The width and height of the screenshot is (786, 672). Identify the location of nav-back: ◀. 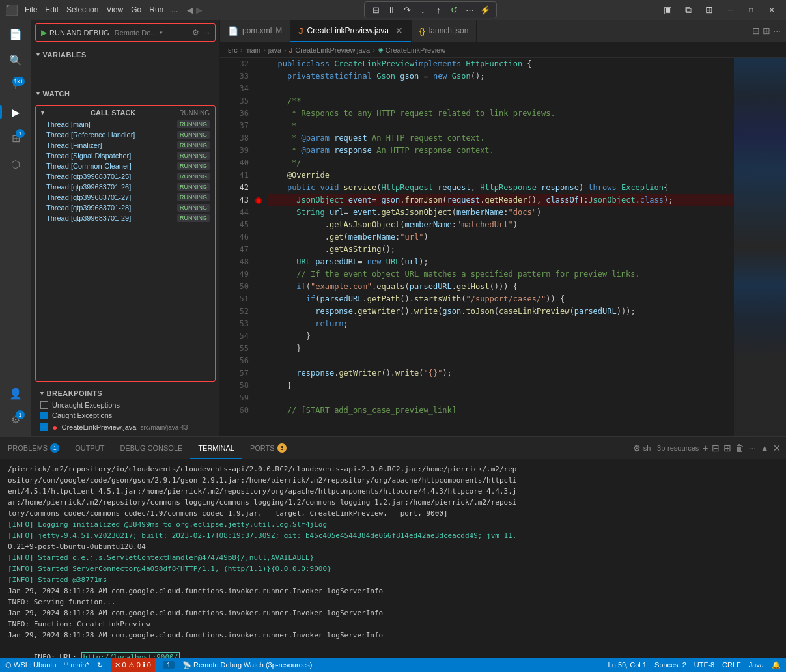
(190, 10).